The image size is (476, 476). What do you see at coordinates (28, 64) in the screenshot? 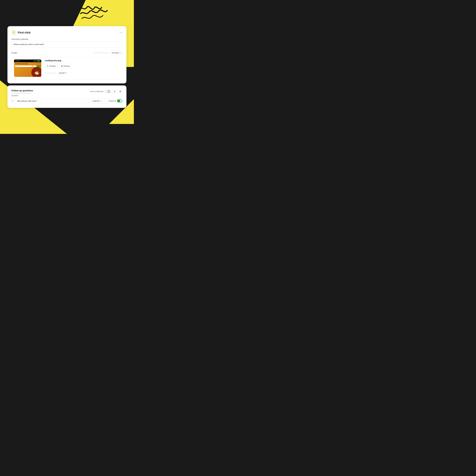
I see `uber-headline: Order food to your door` at bounding box center [28, 64].